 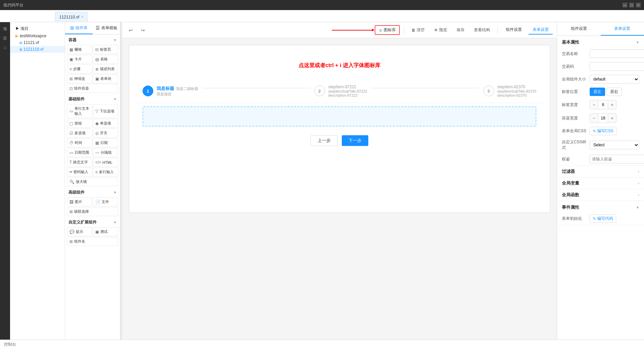 I want to click on label-width-increase: +, so click(x=612, y=105).